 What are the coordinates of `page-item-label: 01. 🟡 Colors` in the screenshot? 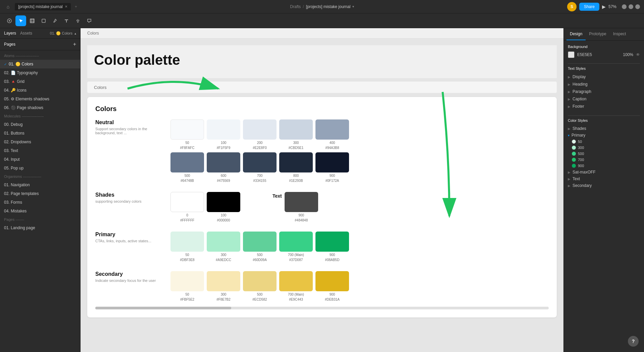 It's located at (21, 64).